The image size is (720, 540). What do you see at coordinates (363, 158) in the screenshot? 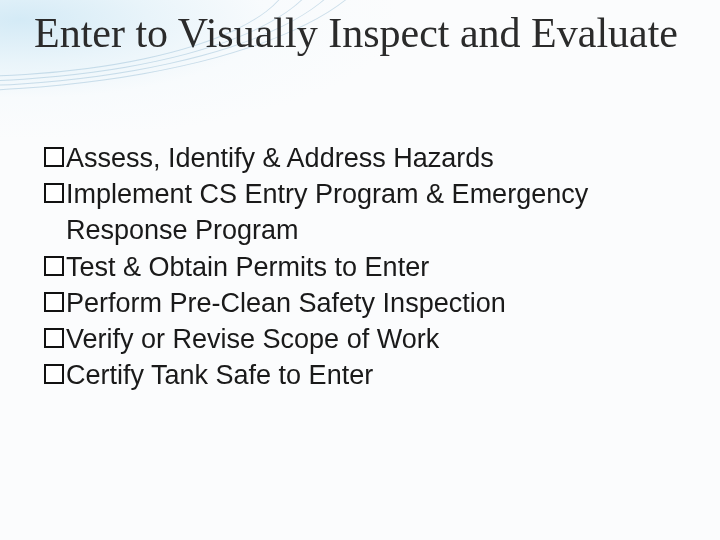
I see `list-item-label: Assess, Identify & Address Hazards` at bounding box center [363, 158].